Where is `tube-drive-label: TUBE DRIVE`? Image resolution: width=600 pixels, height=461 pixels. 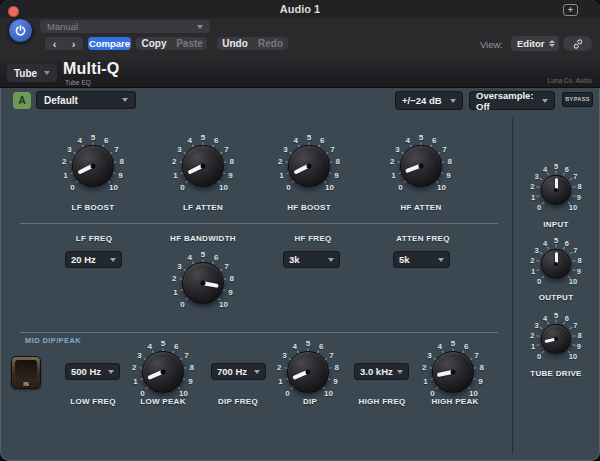
tube-drive-label: TUBE DRIVE is located at coordinates (556, 374).